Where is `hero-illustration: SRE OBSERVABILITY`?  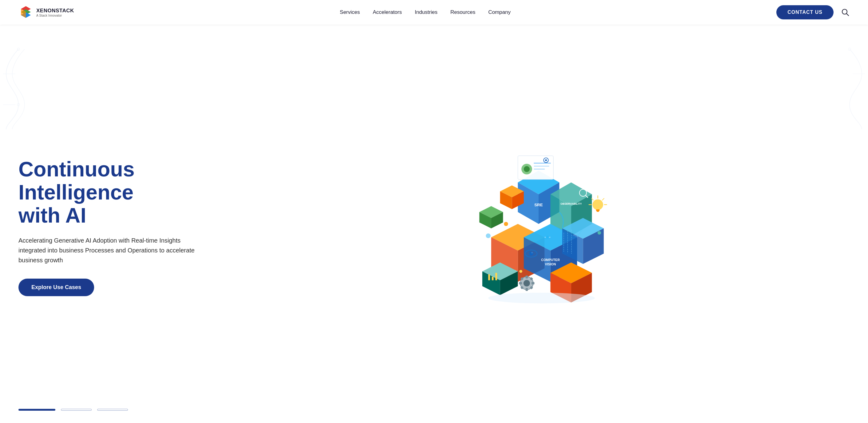 hero-illustration: SRE OBSERVABILITY is located at coordinates (538, 227).